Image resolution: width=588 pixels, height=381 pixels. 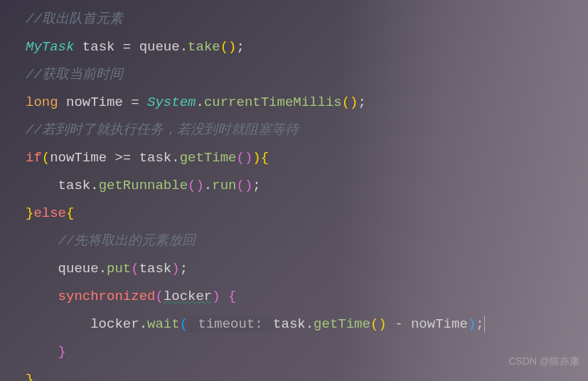 What do you see at coordinates (485, 324) in the screenshot?
I see `text-cursor` at bounding box center [485, 324].